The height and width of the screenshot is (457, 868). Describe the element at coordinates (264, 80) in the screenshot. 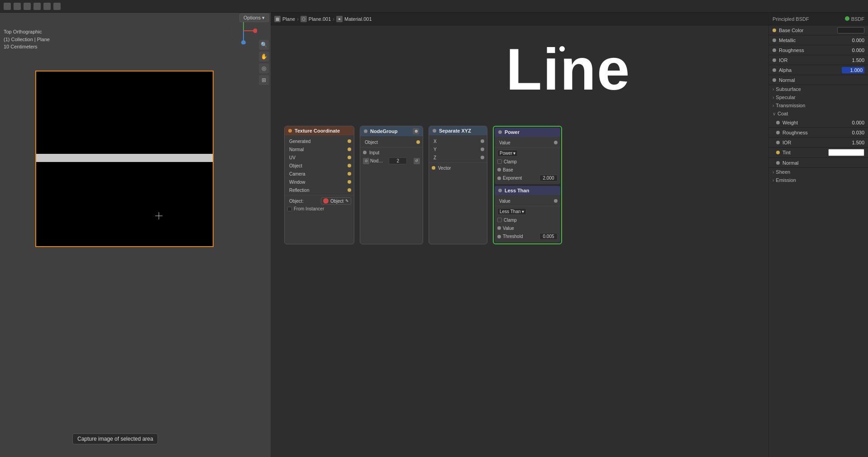

I see `grid-icon: ⊞` at that location.